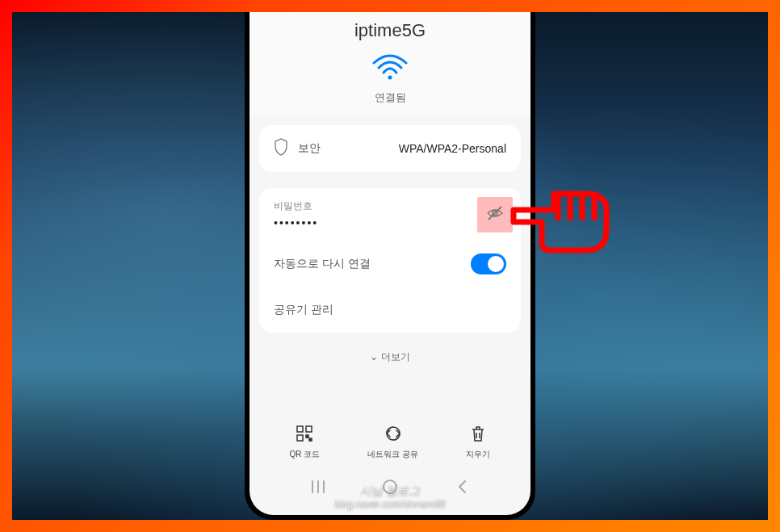 Image resolution: width=780 pixels, height=532 pixels. What do you see at coordinates (390, 215) in the screenshot?
I see `password-row: 비밀번호 ••••••••` at bounding box center [390, 215].